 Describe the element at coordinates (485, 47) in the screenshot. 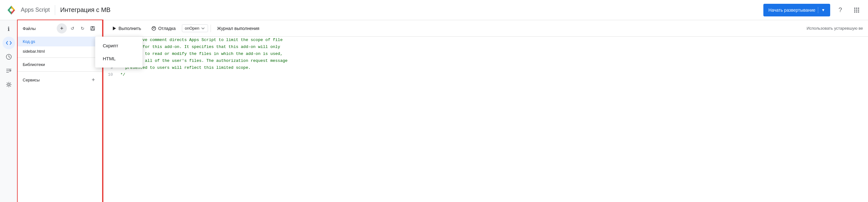

I see `code-line-6: 6 * access for this add-on. It specifies…` at that location.